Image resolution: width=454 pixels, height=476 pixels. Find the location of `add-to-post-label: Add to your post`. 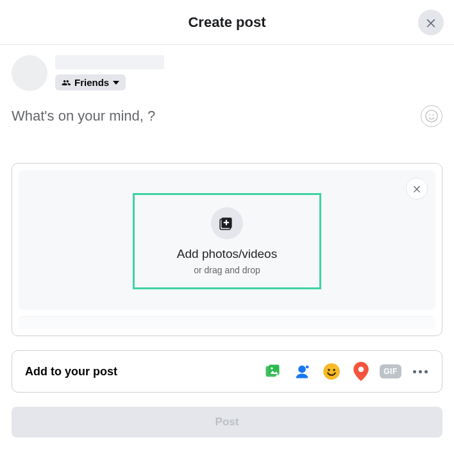

add-to-post-label: Add to your post is located at coordinates (71, 372).